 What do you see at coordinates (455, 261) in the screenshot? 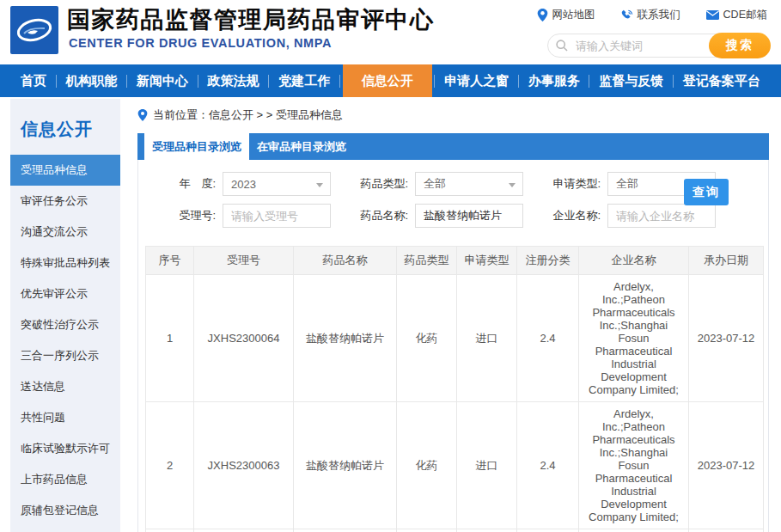
I see `table-header-row: 序号受理号药品名称药品类型申请类型注册分类企业名称承办日期` at bounding box center [455, 261].